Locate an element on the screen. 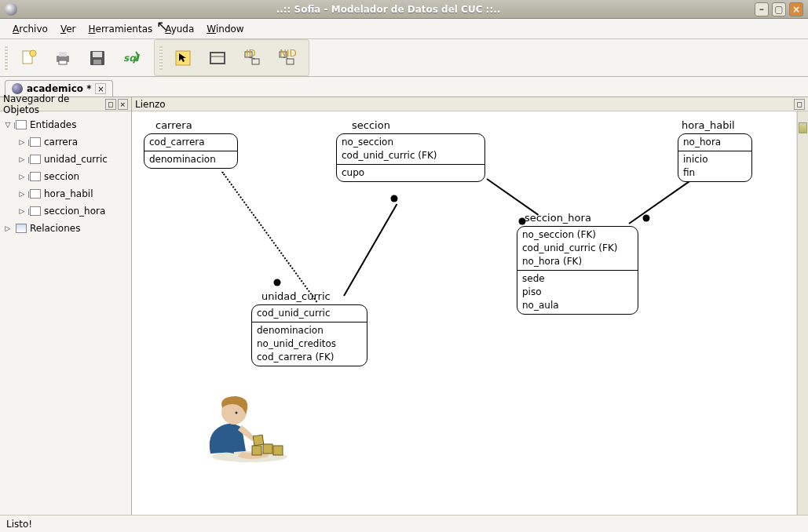 This screenshot has width=808, height=532. window-title: ..:: Sofia - Modelador de Datos del CUC … is located at coordinates (388, 9).